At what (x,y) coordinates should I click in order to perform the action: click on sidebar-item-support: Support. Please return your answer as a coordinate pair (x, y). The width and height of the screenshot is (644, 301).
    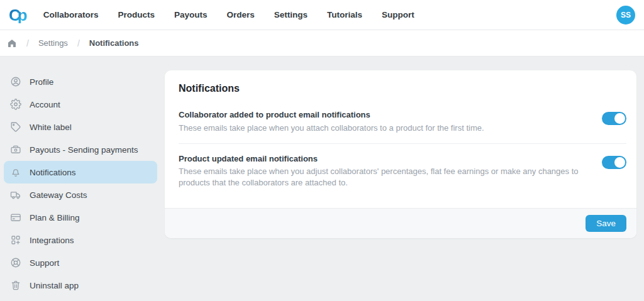
    Looking at the image, I should click on (80, 263).